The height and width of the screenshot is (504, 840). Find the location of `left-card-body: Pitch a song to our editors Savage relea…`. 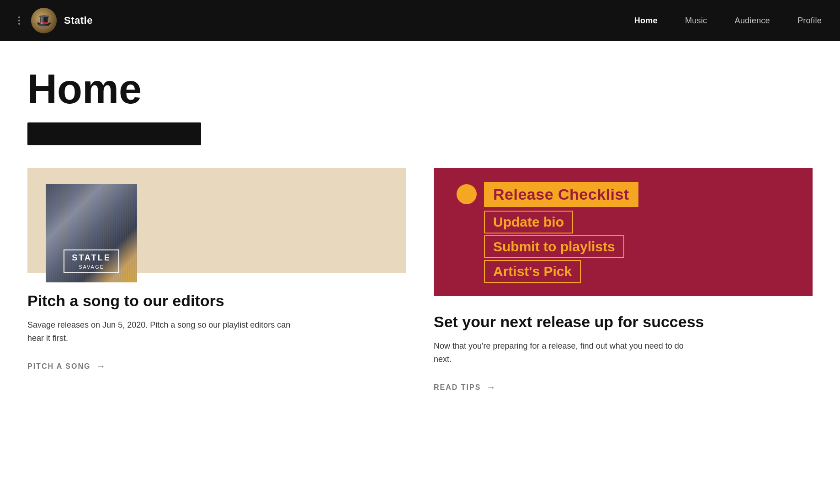

left-card-body: Pitch a song to our editors Savage relea… is located at coordinates (217, 323).